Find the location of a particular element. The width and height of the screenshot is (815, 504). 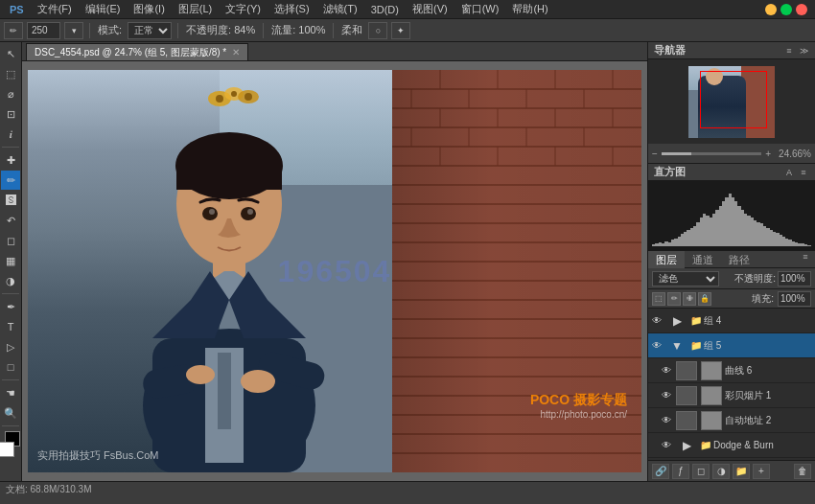

selection-tool: ⬚ is located at coordinates (11, 74).